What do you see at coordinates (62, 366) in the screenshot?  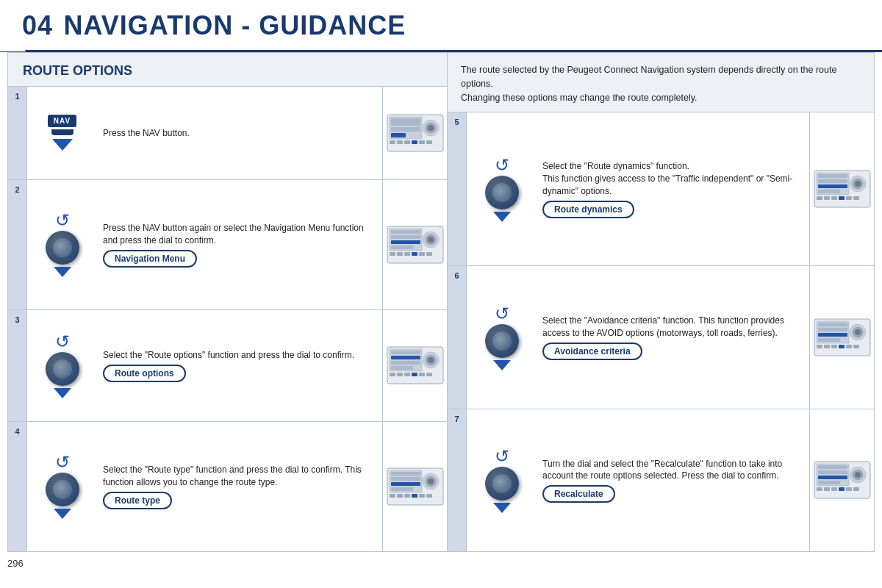 I see `step-icon-3: ↺` at bounding box center [62, 366].